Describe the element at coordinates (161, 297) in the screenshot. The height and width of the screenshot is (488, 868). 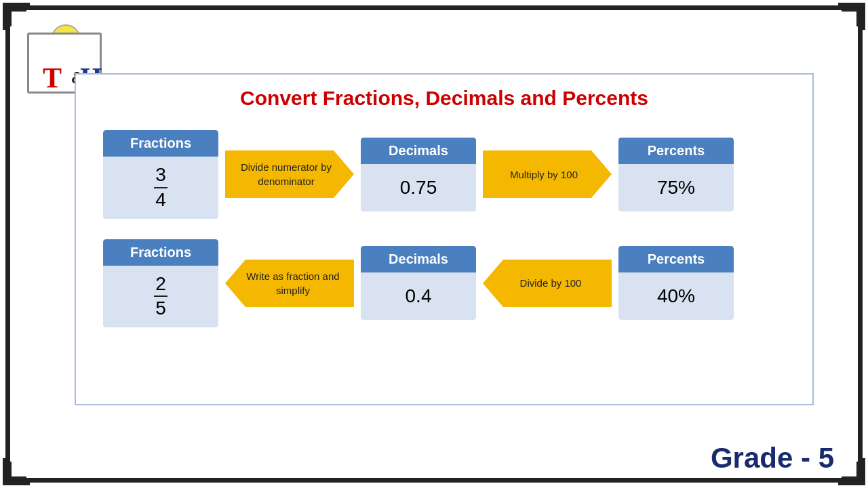
I see `fraction-2: 2 5` at that location.